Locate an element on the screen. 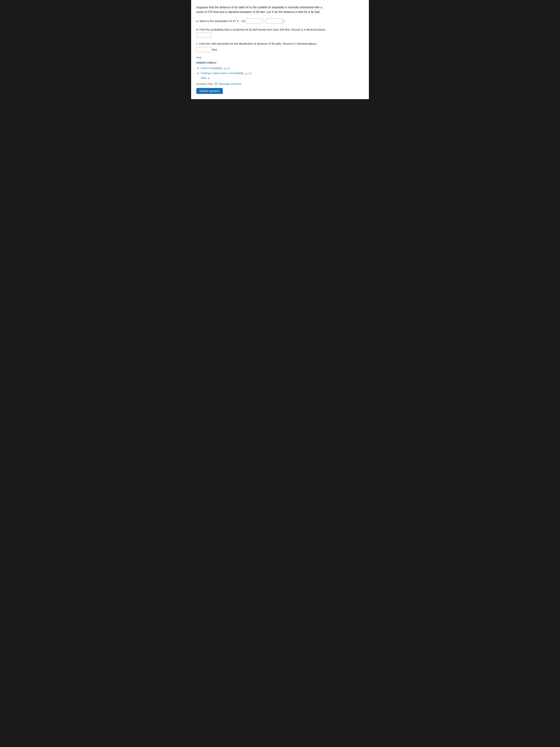 This screenshot has width=560, height=747. question-text: Suppose that the distance of fly balls h… is located at coordinates (280, 10).